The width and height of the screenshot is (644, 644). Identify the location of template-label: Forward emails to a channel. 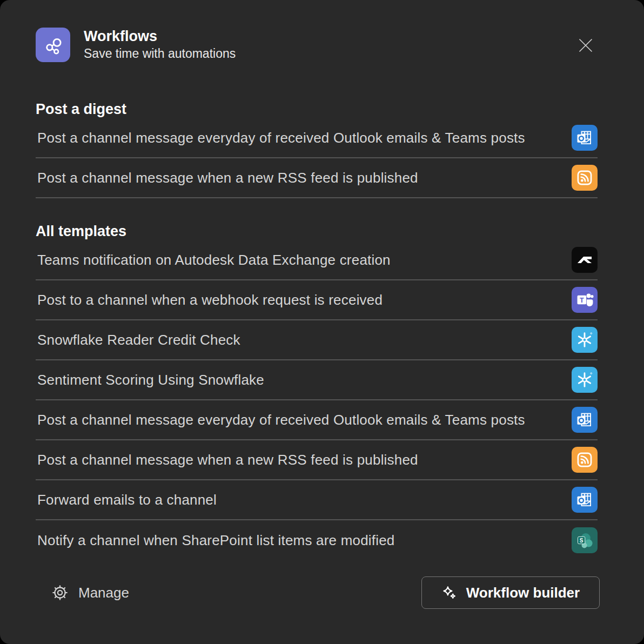
(126, 500).